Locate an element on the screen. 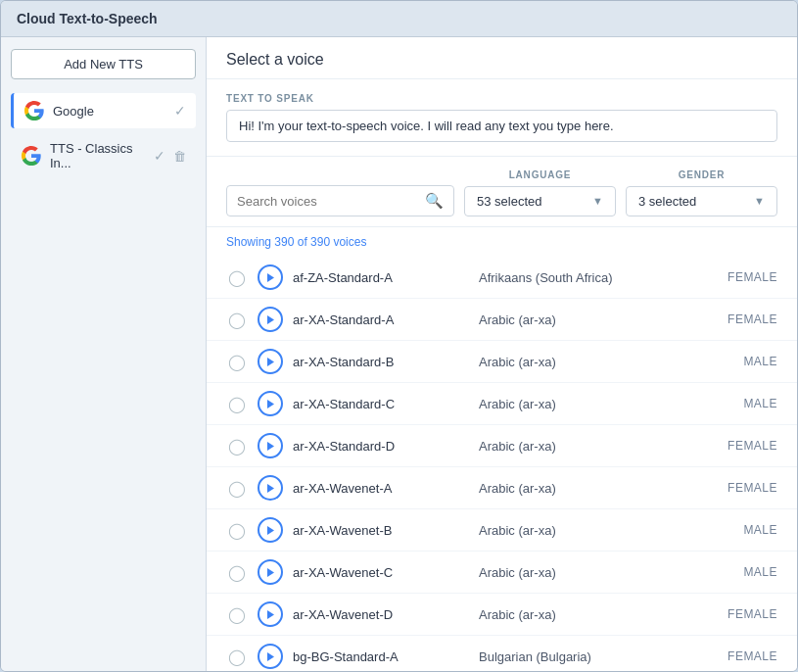 The image size is (798, 672). search-icon: 🔍 is located at coordinates (435, 201).